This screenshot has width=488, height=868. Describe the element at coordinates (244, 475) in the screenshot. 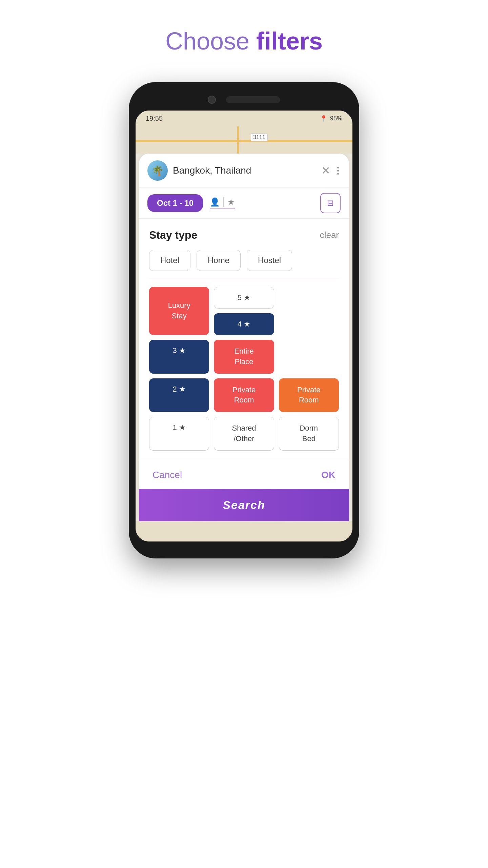

I see `bottom-actions: Cancel OK` at that location.